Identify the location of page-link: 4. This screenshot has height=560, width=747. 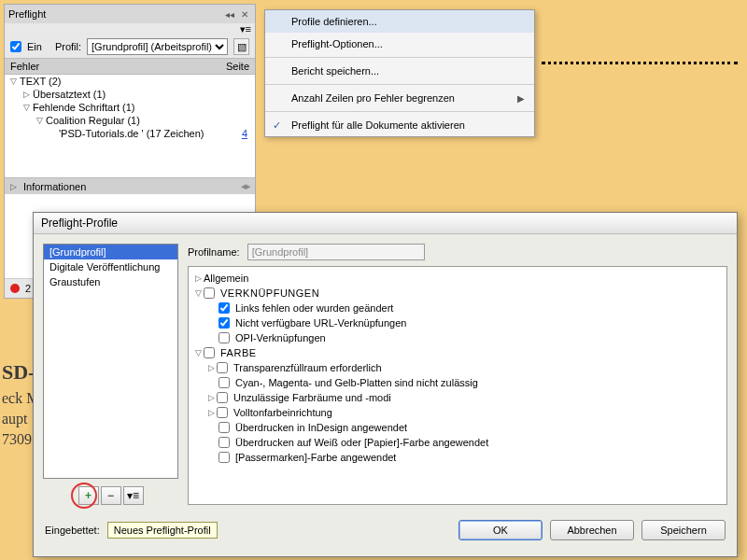
(248, 133).